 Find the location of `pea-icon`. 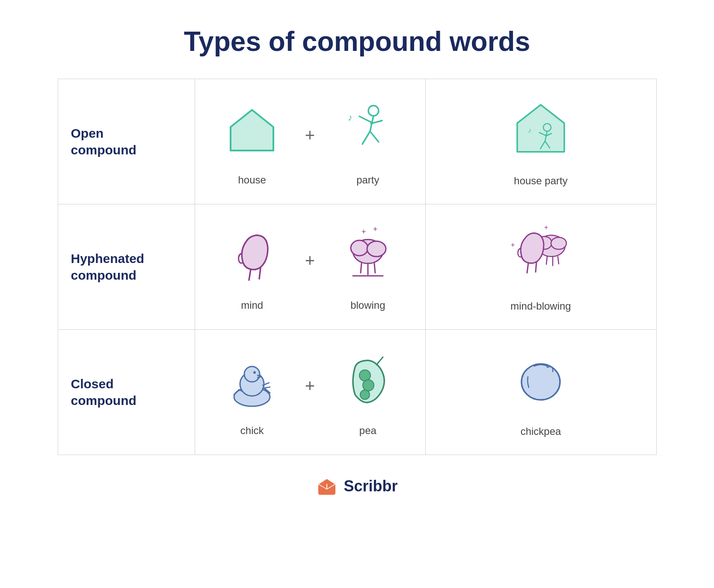

pea-icon is located at coordinates (368, 382).